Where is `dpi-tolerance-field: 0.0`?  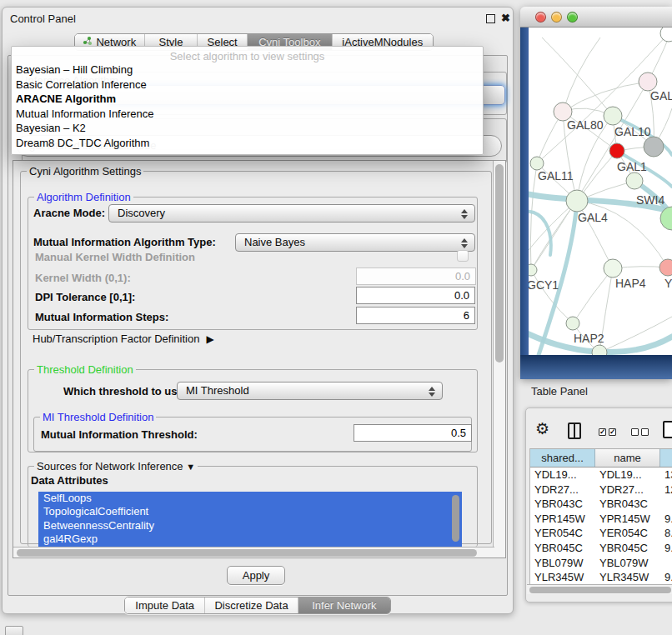 dpi-tolerance-field: 0.0 is located at coordinates (415, 295).